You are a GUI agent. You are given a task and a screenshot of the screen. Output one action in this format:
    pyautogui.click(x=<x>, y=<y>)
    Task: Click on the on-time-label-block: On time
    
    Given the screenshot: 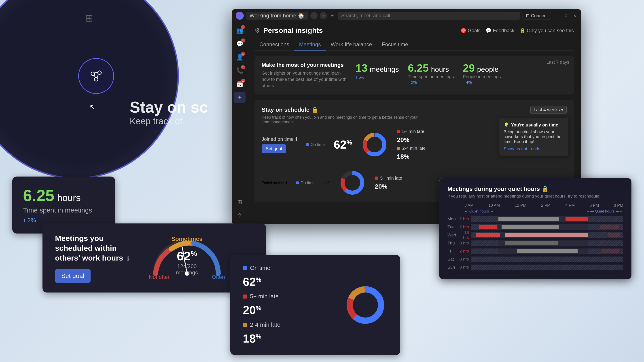 What is the action you would take?
    pyautogui.click(x=316, y=145)
    